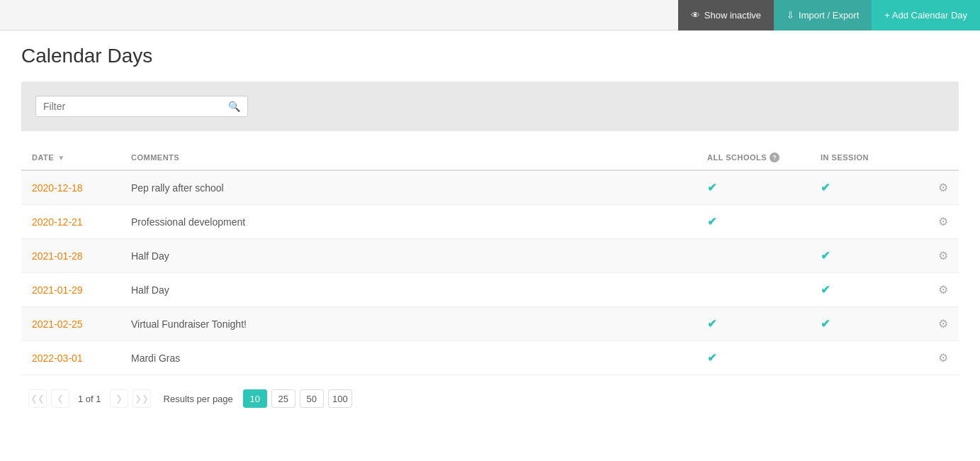 The image size is (980, 461). Describe the element at coordinates (845, 157) in the screenshot. I see `col-in-session-label: IN SESSION` at that location.